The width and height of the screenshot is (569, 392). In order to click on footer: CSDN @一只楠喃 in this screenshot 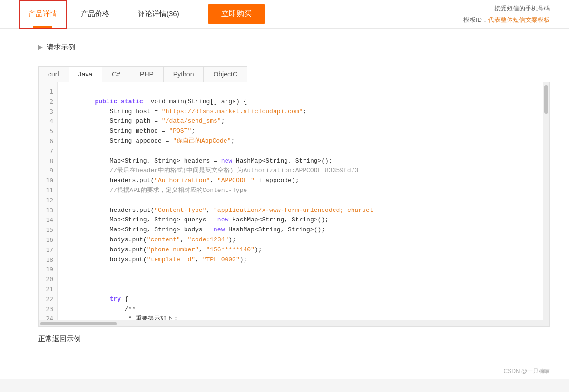, I will do `click(284, 372)`.